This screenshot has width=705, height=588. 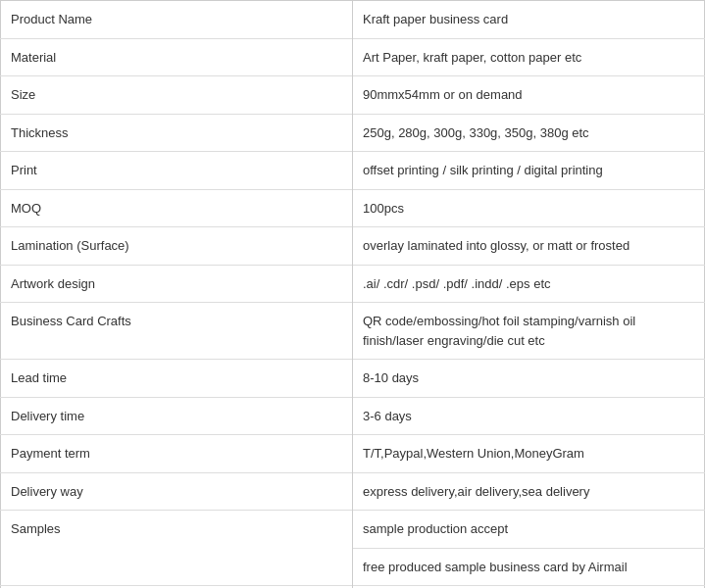 I want to click on row-label: Delivery time, so click(x=176, y=416).